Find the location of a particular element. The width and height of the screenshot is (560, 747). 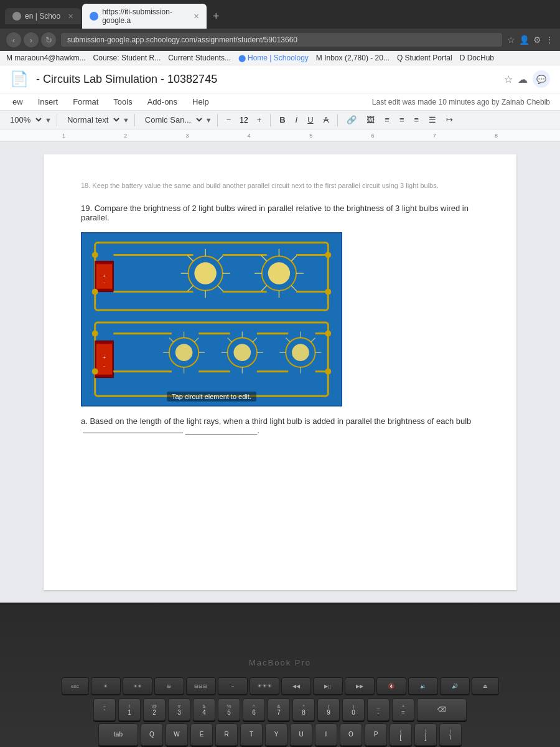

key-backspace: ⌫ is located at coordinates (442, 710).